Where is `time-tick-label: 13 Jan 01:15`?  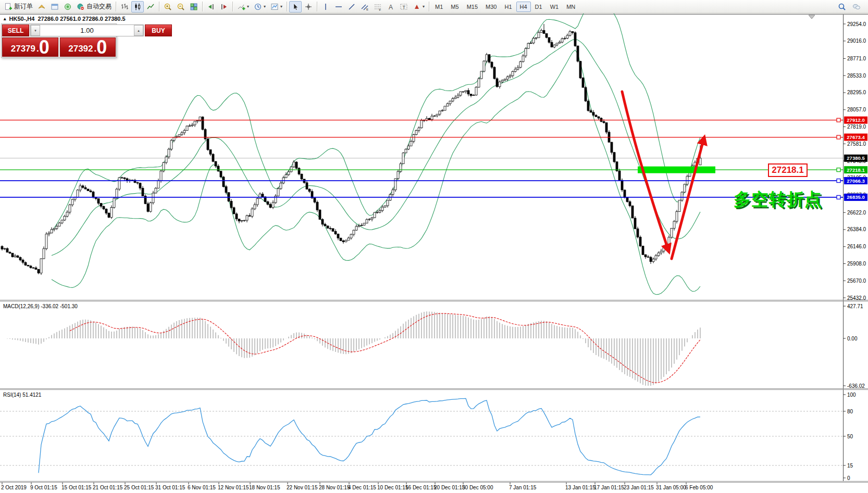
time-tick-label: 13 Jan 01:15 is located at coordinates (580, 487).